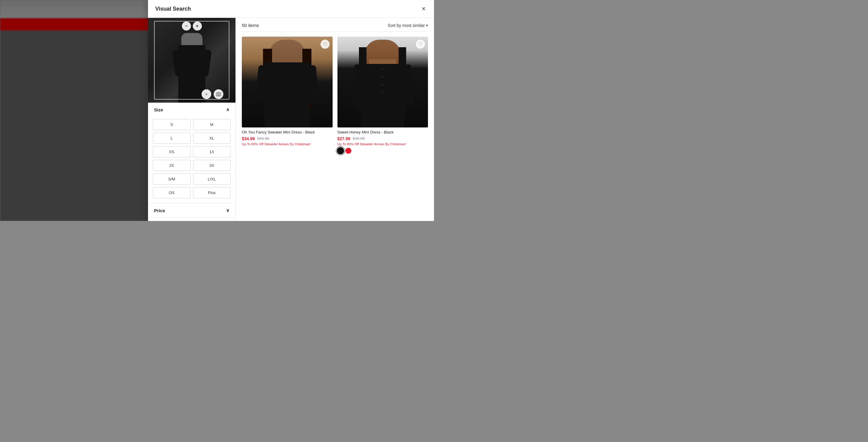 Image resolution: width=868 pixels, height=442 pixels. Describe the element at coordinates (218, 94) in the screenshot. I see `camera-button` at that location.